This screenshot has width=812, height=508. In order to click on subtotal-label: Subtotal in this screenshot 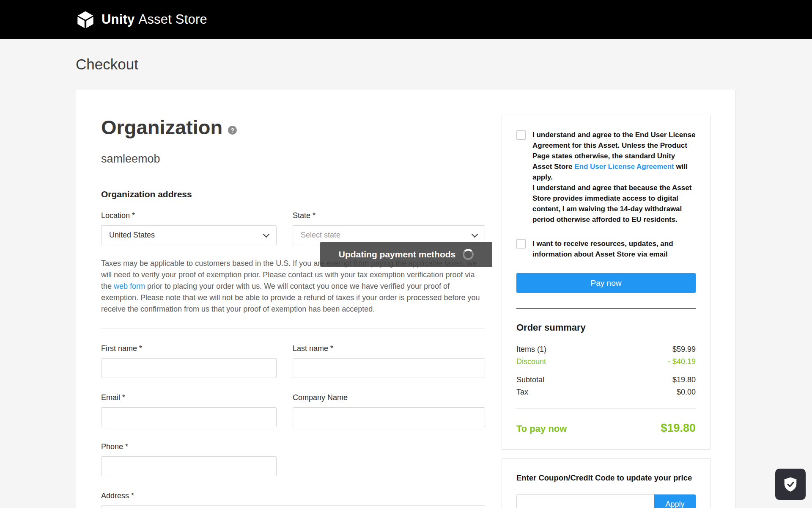, I will do `click(530, 380)`.